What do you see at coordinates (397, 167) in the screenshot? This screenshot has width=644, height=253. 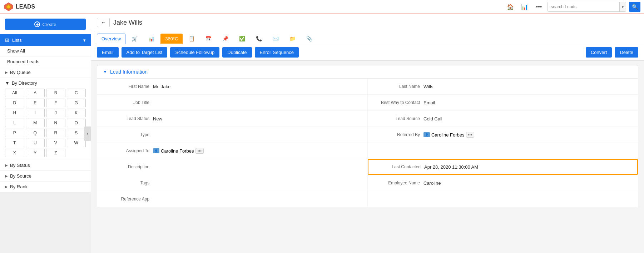 I see `last-contacted-label: Last Contacted` at bounding box center [397, 167].